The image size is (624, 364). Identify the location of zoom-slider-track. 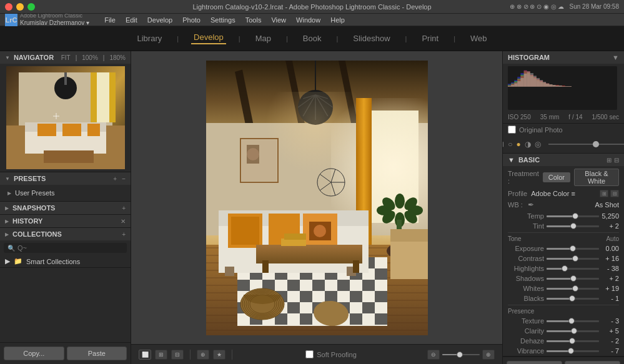
(461, 355).